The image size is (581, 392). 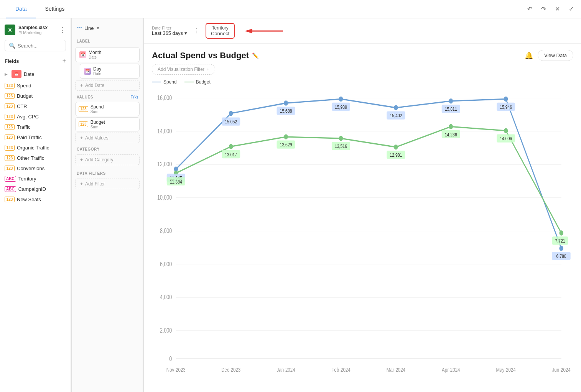 What do you see at coordinates (84, 124) in the screenshot?
I see `budget-badge: 123` at bounding box center [84, 124].